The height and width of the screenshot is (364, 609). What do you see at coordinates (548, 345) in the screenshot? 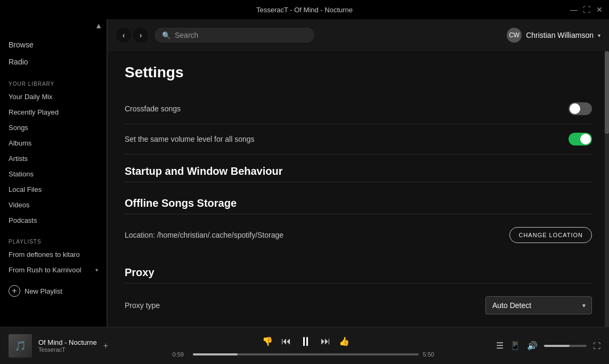
I see `player-right-controls: ☰ 📱 🔊 ⛶` at bounding box center [548, 345].